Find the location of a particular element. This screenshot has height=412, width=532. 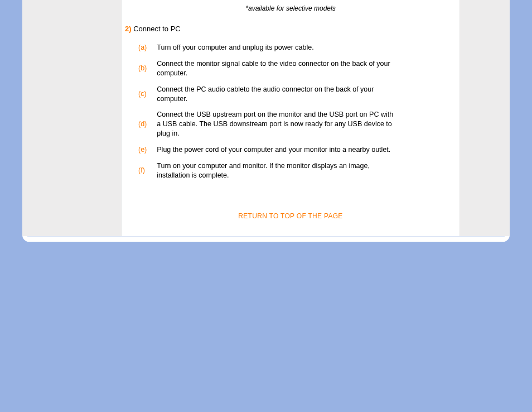

step-label: (a) is located at coordinates (144, 48).